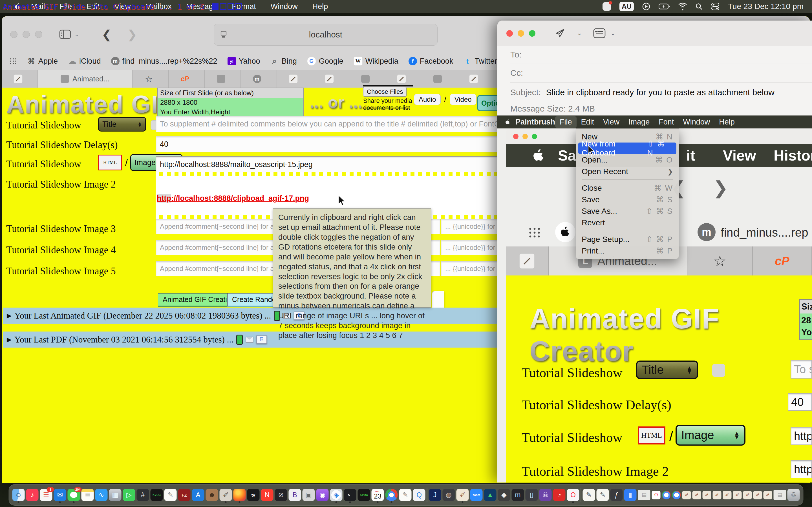 The height and width of the screenshot is (507, 812). Describe the element at coordinates (435, 495) in the screenshot. I see `dock-icon: J` at that location.